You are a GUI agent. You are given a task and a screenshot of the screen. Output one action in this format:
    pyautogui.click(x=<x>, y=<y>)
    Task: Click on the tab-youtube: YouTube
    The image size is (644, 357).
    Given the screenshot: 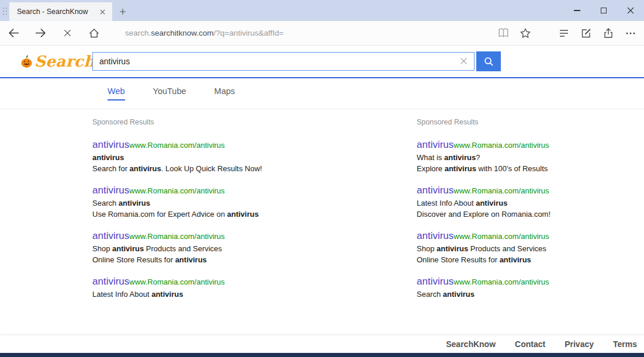 What is the action you would take?
    pyautogui.click(x=169, y=93)
    